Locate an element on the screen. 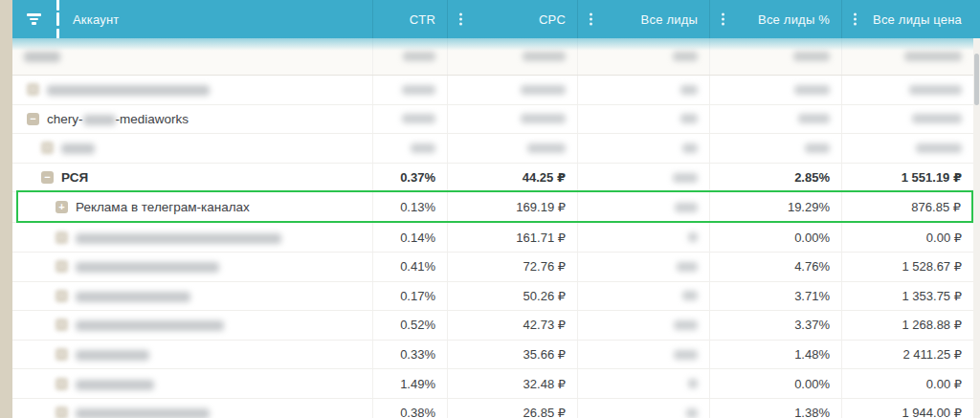 This screenshot has height=418, width=980. campaign-row-redacted: −0.52%42.73 ₽3.37%1 268.88 ₽ is located at coordinates (493, 325).